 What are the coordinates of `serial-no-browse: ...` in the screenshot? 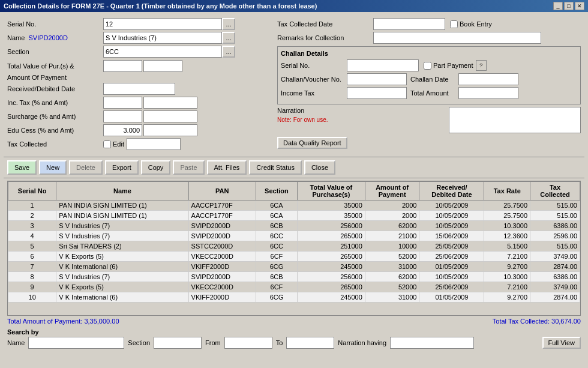 It's located at (229, 24).